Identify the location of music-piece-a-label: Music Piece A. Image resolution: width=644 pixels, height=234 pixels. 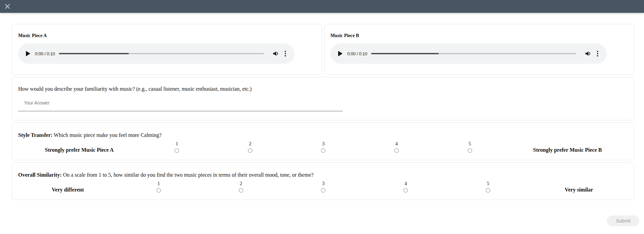
(167, 36).